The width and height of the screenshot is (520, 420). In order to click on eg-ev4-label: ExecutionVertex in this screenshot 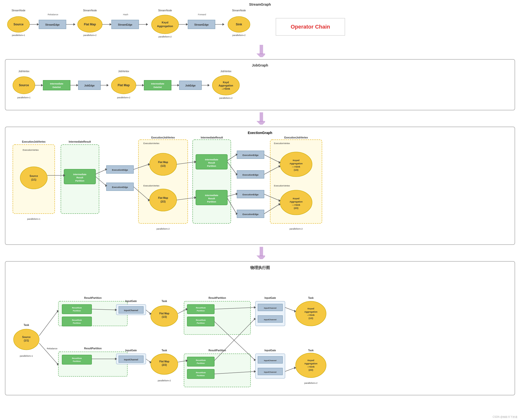, I will do `click(282, 143)`.